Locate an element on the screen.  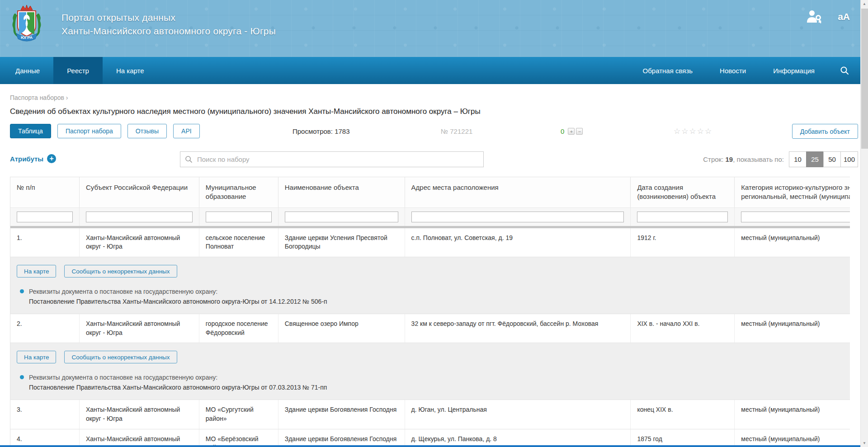
logo-ribbon-text: ЮГРА is located at coordinates (27, 38).